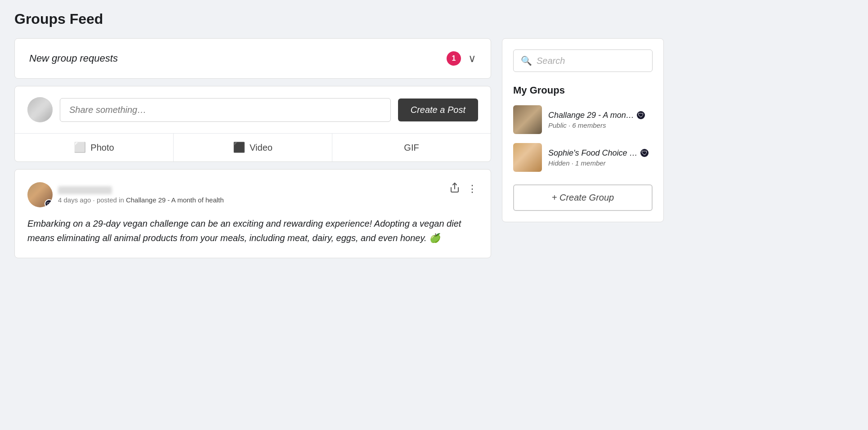 The height and width of the screenshot is (430, 868). I want to click on create-post-card: Create a Post ⬜ Photo ⬛ Video GIF, so click(253, 124).